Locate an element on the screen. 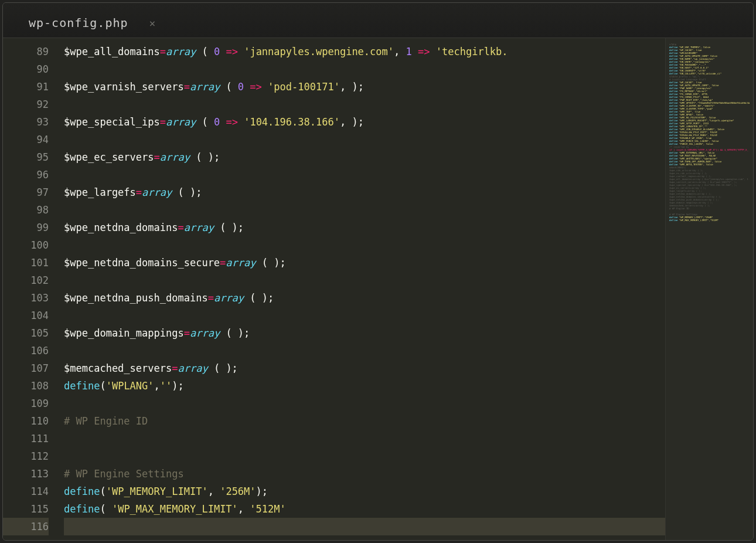  line-number: 97 is located at coordinates (26, 192).